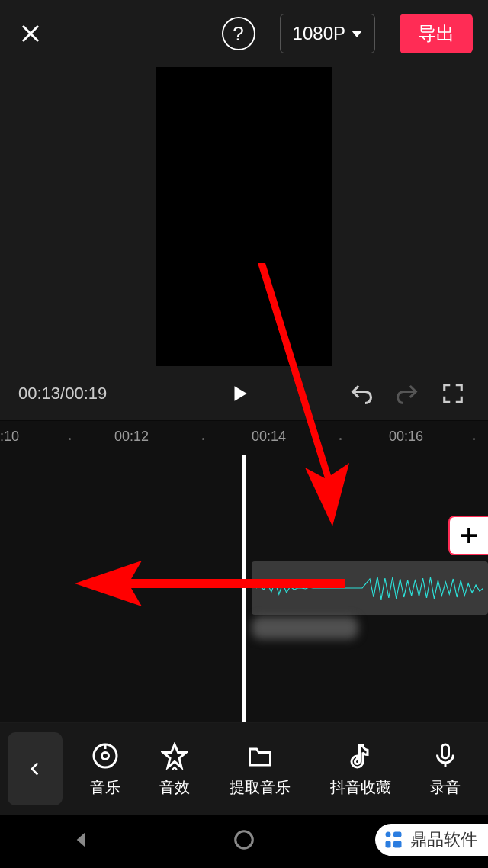 Image resolution: width=488 pixels, height=868 pixels. I want to click on mic-icon, so click(445, 756).